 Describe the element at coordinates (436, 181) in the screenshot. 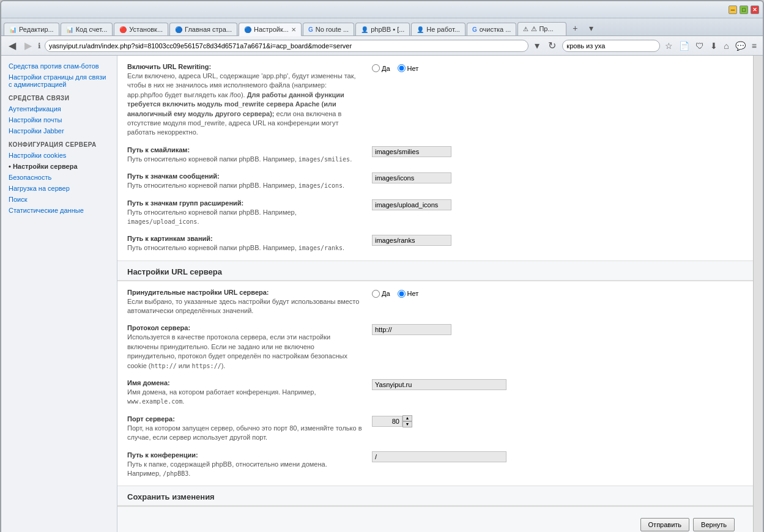

I see `message-icons-row: Путь к значкам сообщений: Путь относител…` at that location.